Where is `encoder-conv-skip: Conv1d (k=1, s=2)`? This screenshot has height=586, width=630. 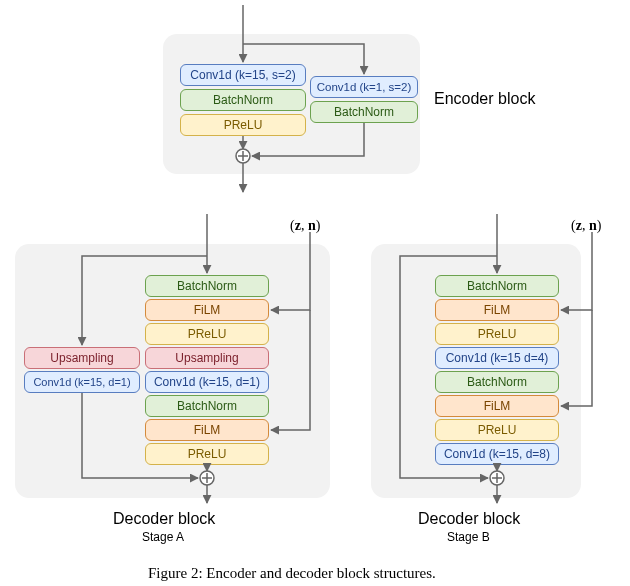 encoder-conv-skip: Conv1d (k=1, s=2) is located at coordinates (364, 87).